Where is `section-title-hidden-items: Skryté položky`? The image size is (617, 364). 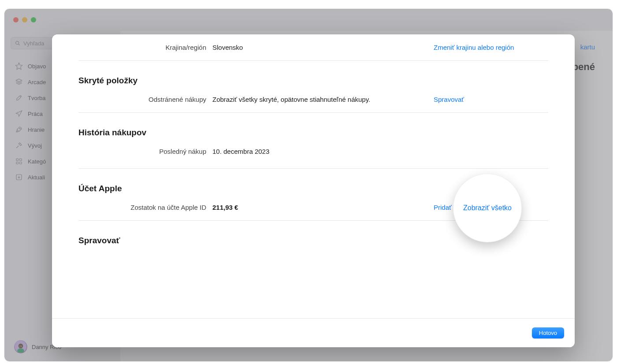 section-title-hidden-items: Skryté položky is located at coordinates (313, 78).